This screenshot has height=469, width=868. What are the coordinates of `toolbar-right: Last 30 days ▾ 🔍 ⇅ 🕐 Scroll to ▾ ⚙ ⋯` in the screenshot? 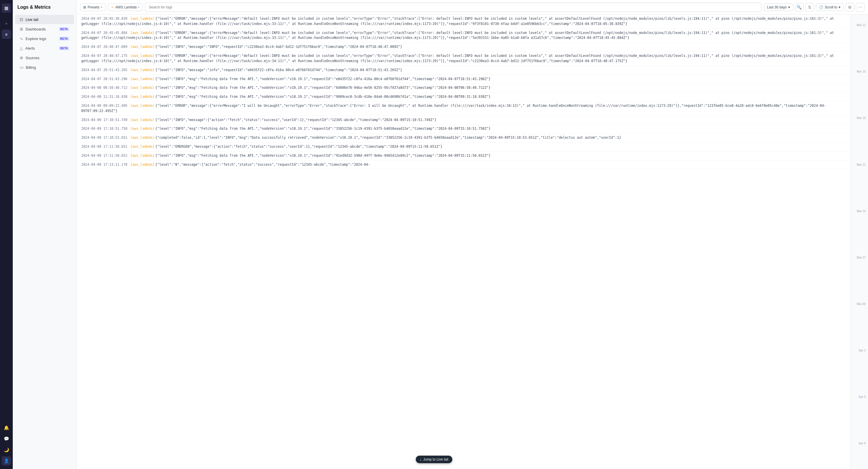 It's located at (814, 7).